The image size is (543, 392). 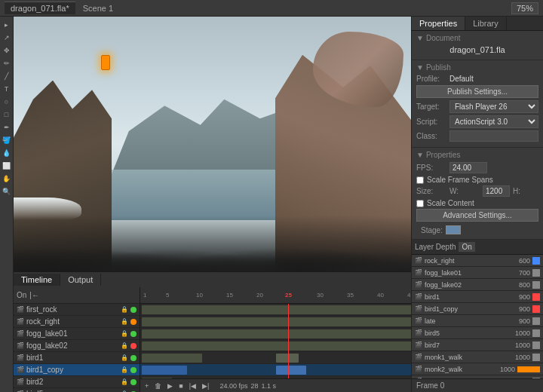 What do you see at coordinates (213, 243) in the screenshot?
I see `foreground-trees` at bounding box center [213, 243].